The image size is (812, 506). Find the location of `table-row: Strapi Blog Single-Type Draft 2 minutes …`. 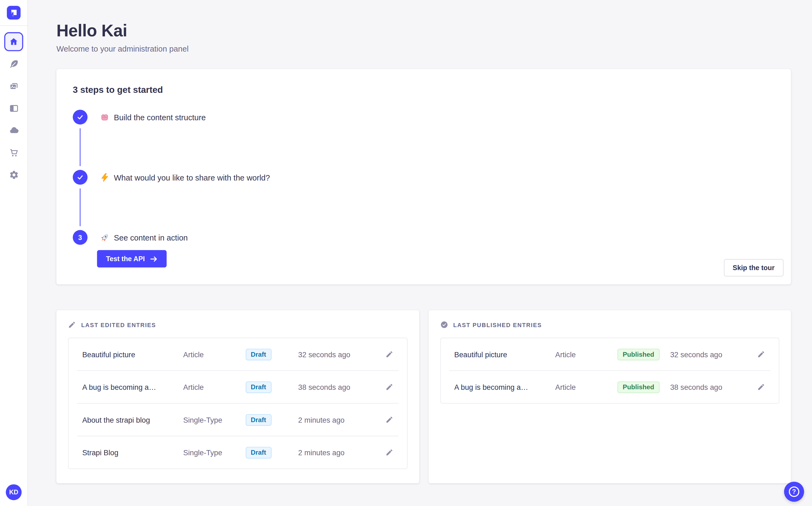

table-row: Strapi Blog Single-Type Draft 2 minutes … is located at coordinates (238, 452).